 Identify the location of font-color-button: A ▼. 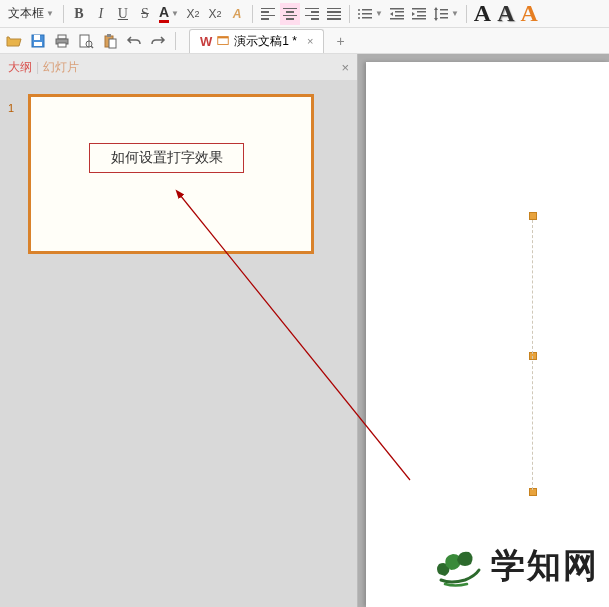
(169, 14).